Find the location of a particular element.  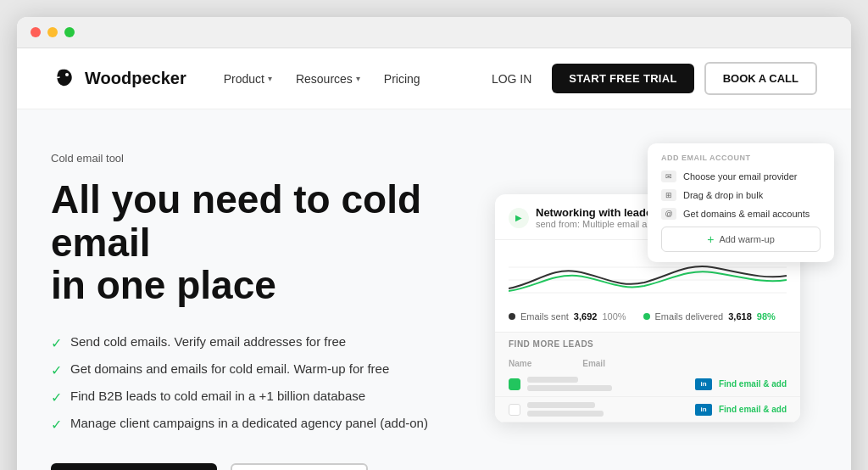

leads-section: FIND MORE LEADS Name Email in Find email… is located at coordinates (648, 377).